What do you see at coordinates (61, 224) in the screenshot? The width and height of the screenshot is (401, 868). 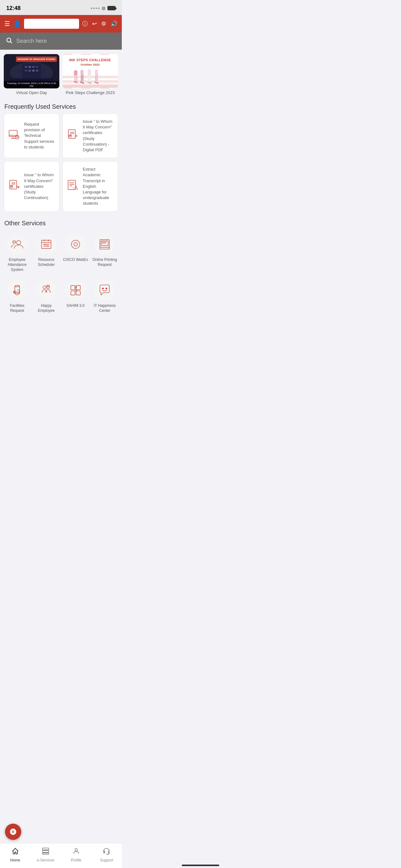 I see `other-services-title: Other Services` at bounding box center [61, 224].